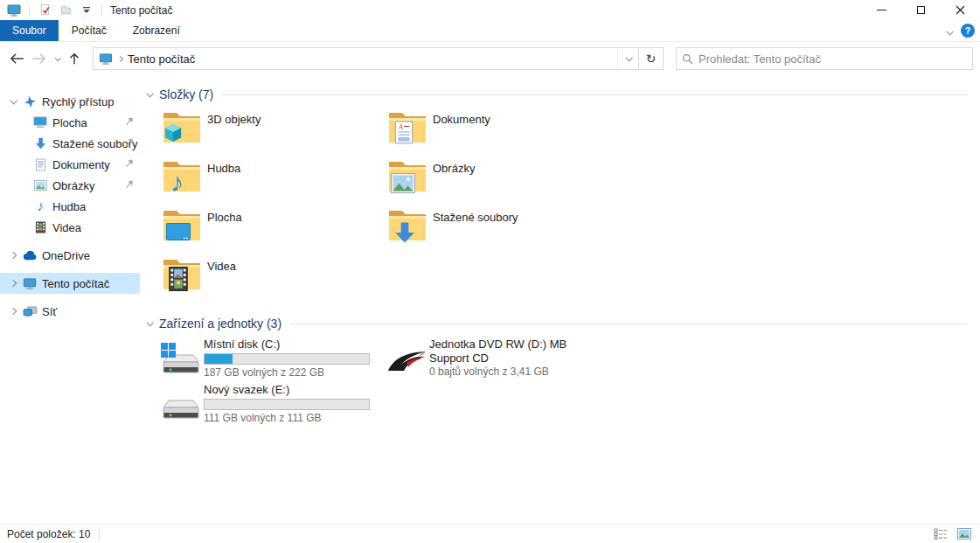 The image size is (980, 543). What do you see at coordinates (407, 127) in the screenshot?
I see `folder-icon: A` at bounding box center [407, 127].